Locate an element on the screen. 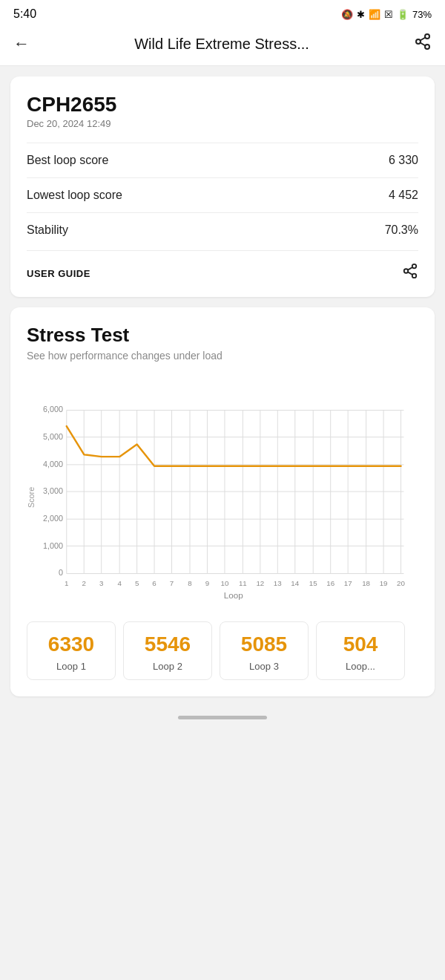 This screenshot has height=980, width=445. stability-value: 70.3% is located at coordinates (402, 230).